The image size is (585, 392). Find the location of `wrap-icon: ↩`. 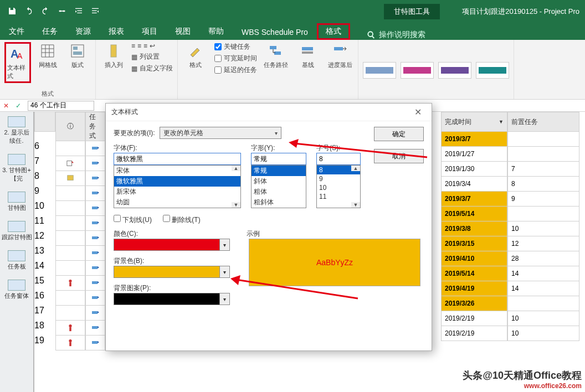

wrap-icon: ↩ is located at coordinates (152, 46).